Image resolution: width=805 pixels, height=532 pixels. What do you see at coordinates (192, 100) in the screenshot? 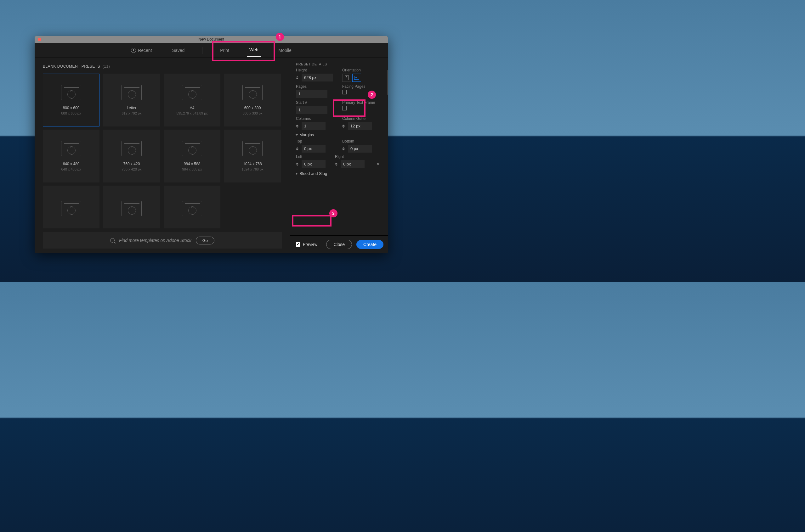
I see `preset-card: A4595,276 x 841,89 px` at bounding box center [192, 100].